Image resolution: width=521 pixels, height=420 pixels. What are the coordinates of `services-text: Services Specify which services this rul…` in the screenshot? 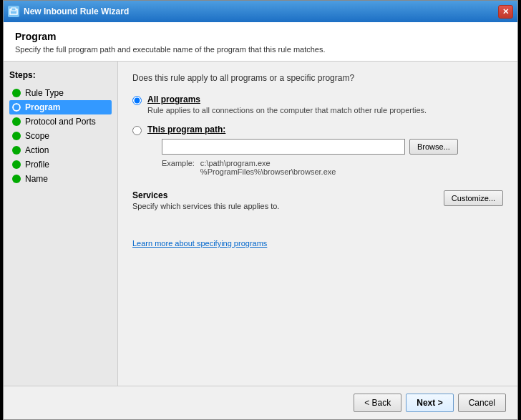 It's located at (206, 200).